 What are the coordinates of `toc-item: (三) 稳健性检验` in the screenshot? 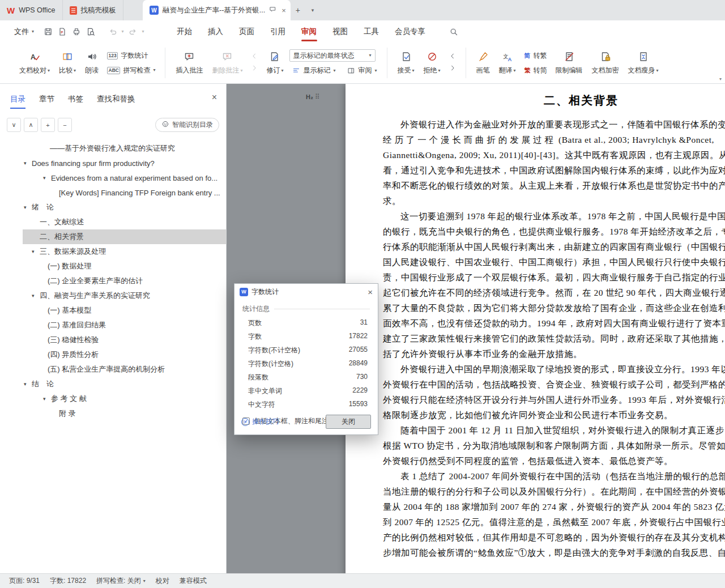 It's located at (113, 340).